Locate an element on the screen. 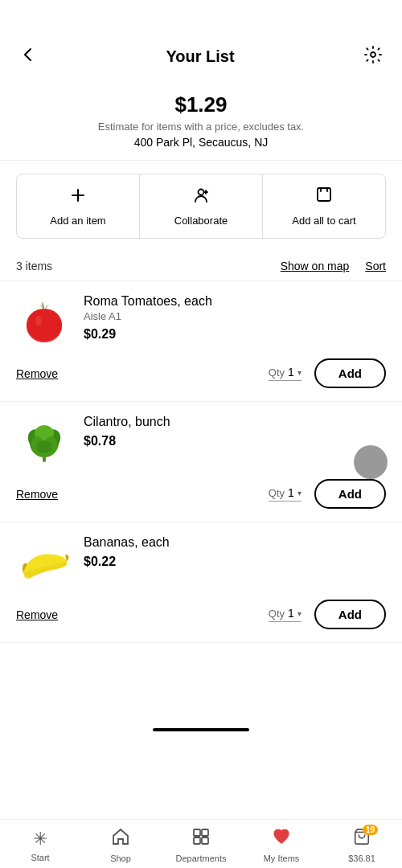 This screenshot has height=868, width=402. estimate-text: Estimate for items with a price, exclude… is located at coordinates (201, 127).